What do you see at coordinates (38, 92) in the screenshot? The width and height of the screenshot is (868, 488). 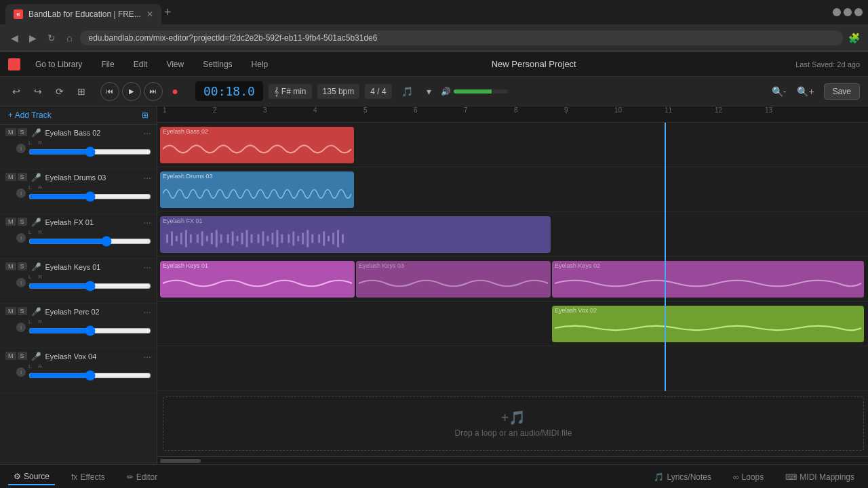 I see `redo-button: ↪` at bounding box center [38, 92].